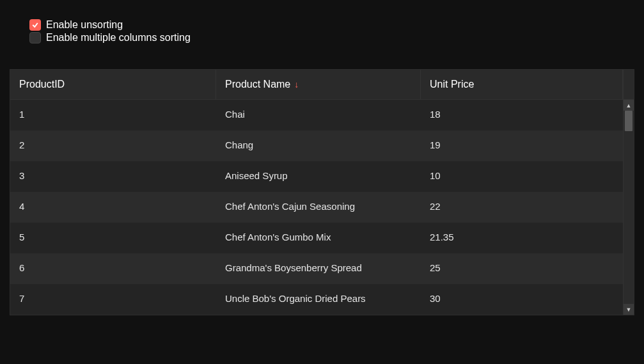  What do you see at coordinates (629, 121) in the screenshot?
I see `scrollbar-thumb` at bounding box center [629, 121].